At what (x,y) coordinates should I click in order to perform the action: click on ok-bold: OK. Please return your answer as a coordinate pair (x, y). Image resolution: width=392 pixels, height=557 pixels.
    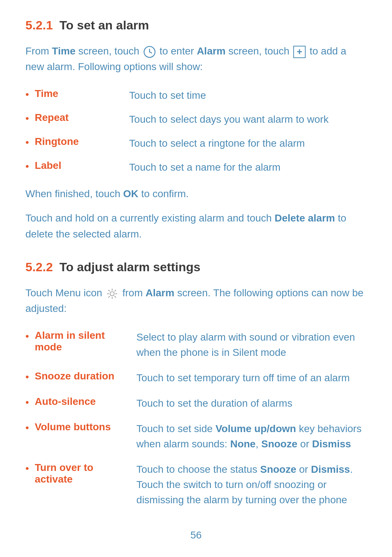
    Looking at the image, I should click on (131, 194).